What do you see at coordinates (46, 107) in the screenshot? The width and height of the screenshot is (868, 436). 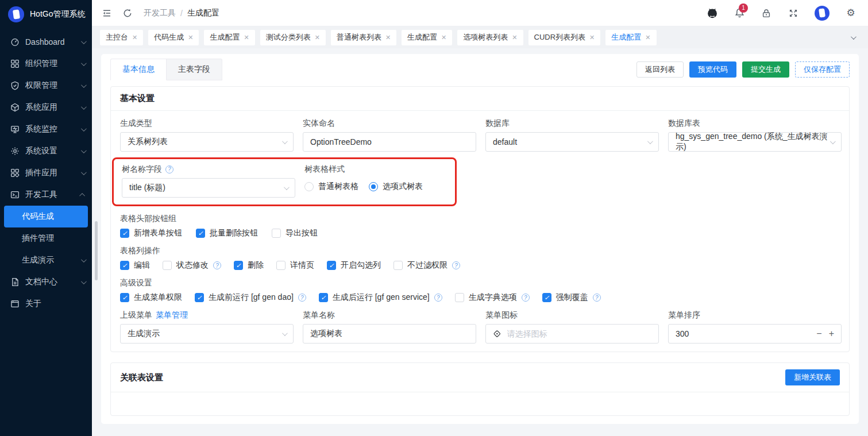 I see `sidebar-item-sysapp: 系统应用` at bounding box center [46, 107].